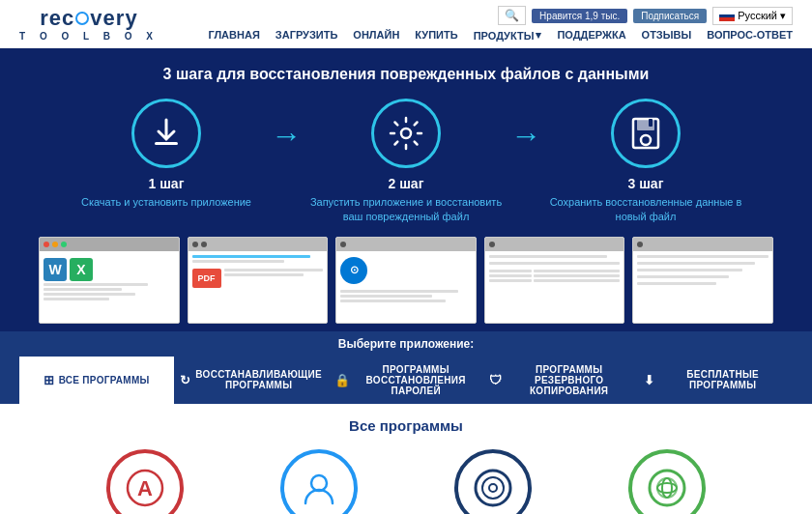  I want to click on cd-icon-circle, so click(493, 481).